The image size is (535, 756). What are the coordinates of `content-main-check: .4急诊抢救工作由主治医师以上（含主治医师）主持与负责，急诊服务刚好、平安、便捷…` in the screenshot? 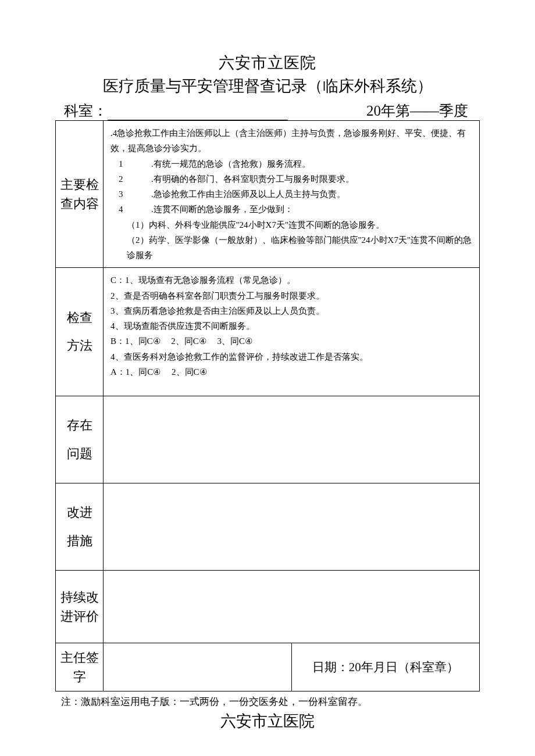 It's located at (292, 194).